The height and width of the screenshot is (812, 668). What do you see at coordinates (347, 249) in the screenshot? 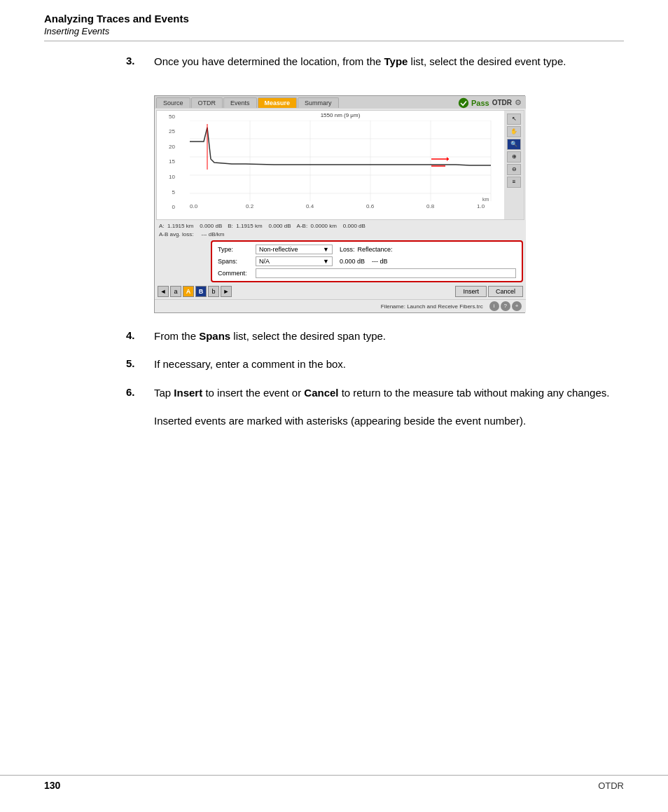
I see `loss-label: Loss:` at bounding box center [347, 249].